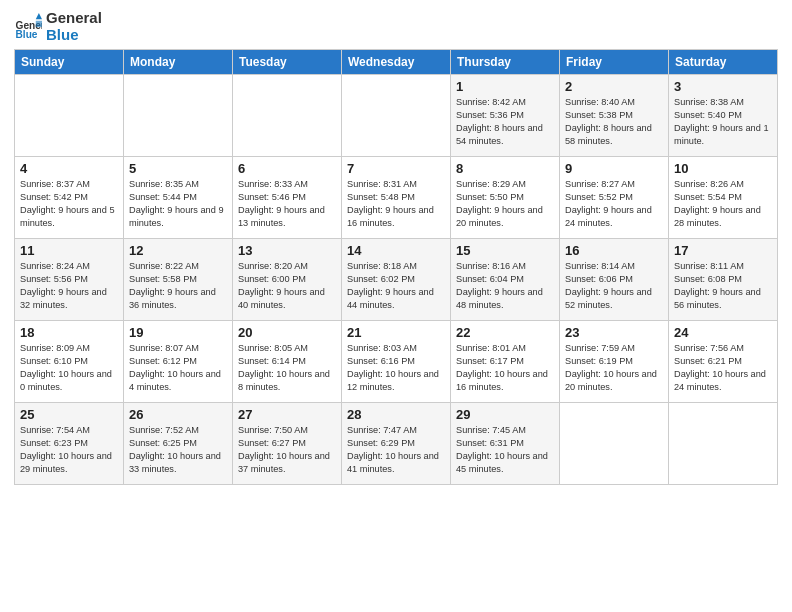 The image size is (792, 612). Describe the element at coordinates (723, 204) in the screenshot. I see `day-info: Sunrise: 8:26 AM Sunset: 5:54 PM Dayligh…` at that location.